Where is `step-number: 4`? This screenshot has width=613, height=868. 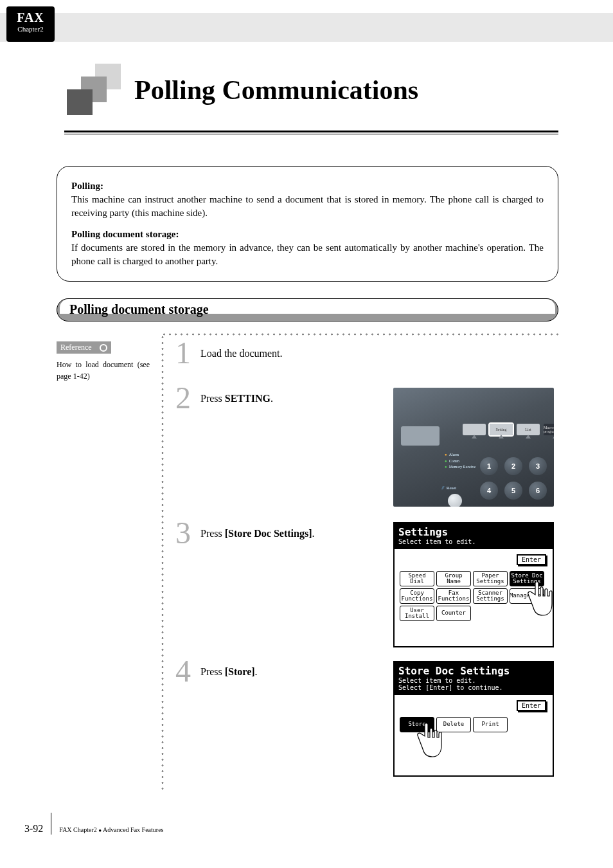
step-number: 4 is located at coordinates (183, 671).